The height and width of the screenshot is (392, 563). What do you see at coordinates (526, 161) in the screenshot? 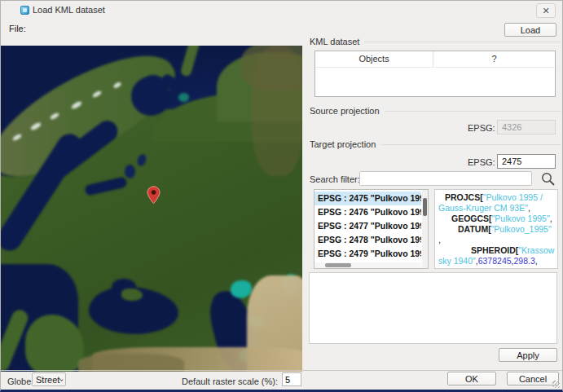
I see `target-epsg-field` at bounding box center [526, 161].